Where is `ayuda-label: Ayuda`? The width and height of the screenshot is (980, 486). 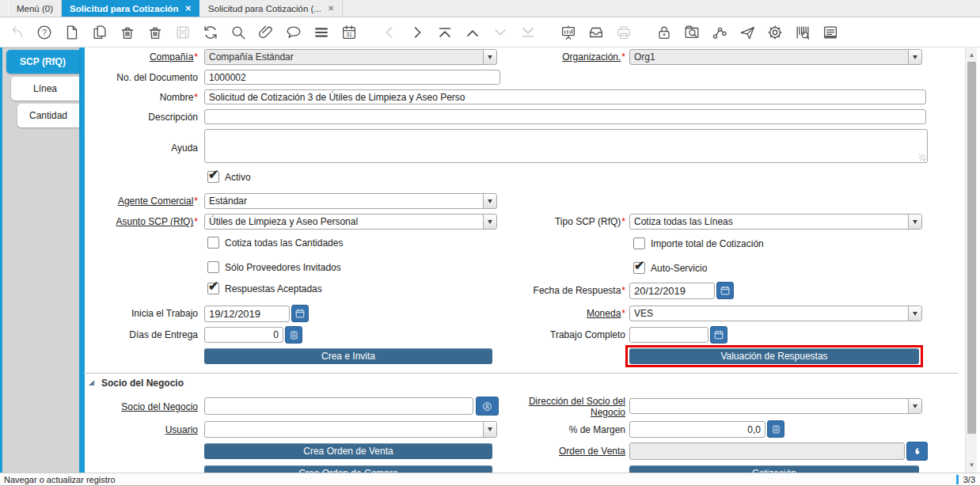 ayuda-label: Ayuda is located at coordinates (141, 148).